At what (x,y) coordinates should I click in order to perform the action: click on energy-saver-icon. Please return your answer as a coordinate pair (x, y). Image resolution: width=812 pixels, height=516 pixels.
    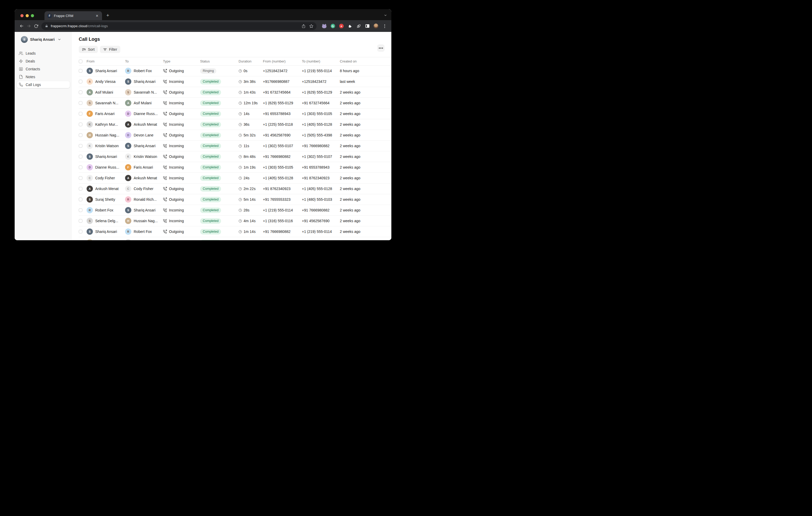
    Looking at the image, I should click on (359, 26).